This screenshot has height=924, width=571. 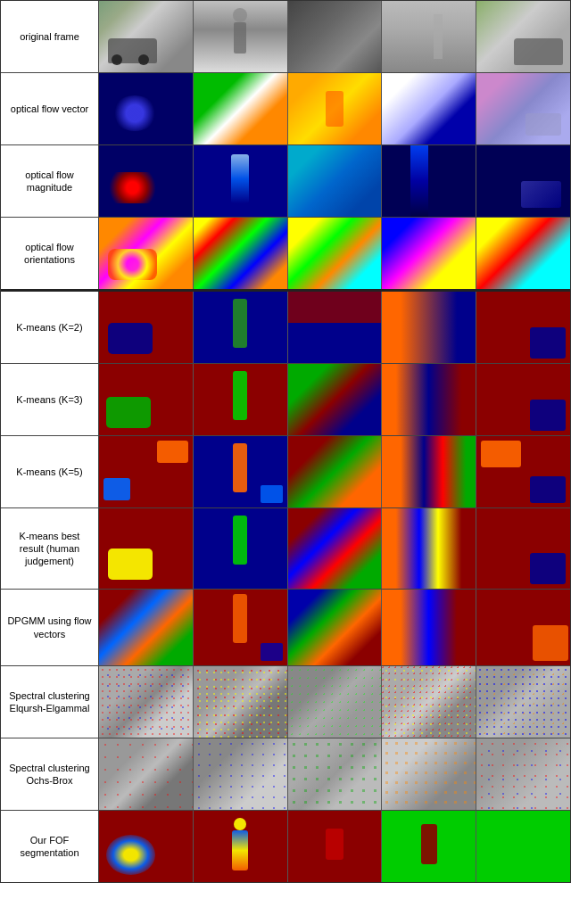 What do you see at coordinates (286, 846) in the screenshot?
I see `row-fof: Our FOF segmentation` at bounding box center [286, 846].